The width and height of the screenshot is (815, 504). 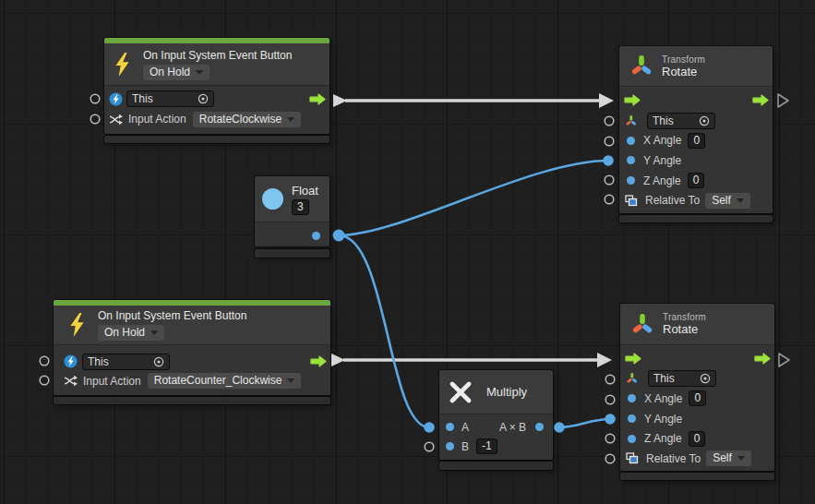 I want to click on port-rotate2-this, so click(x=610, y=379).